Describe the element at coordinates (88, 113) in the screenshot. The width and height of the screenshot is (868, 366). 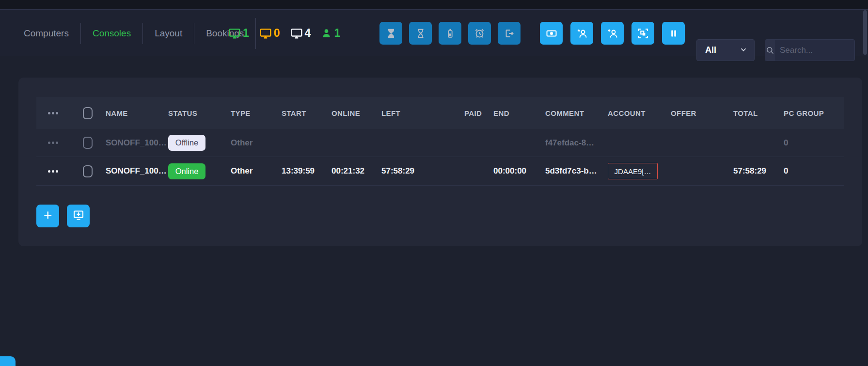
I see `select-all-checkbox` at that location.